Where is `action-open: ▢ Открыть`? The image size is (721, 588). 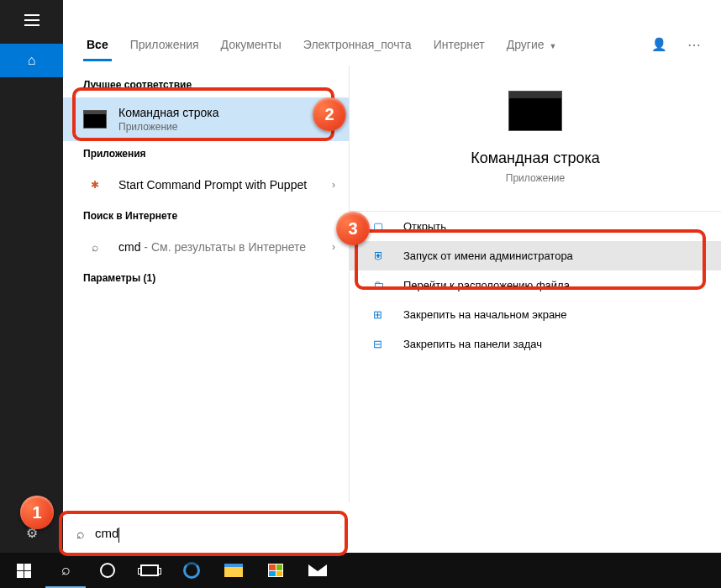
action-open: ▢ Открыть is located at coordinates (535, 227).